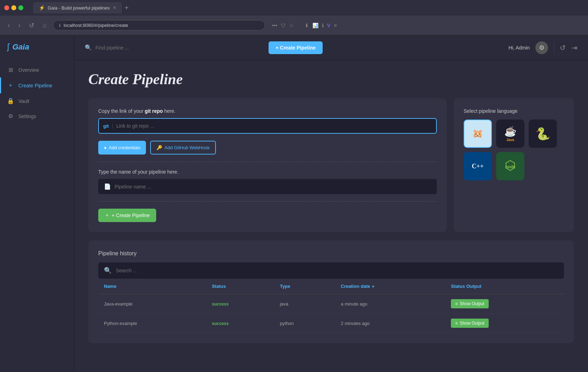 The image size is (588, 372). Describe the element at coordinates (32, 25) in the screenshot. I see `reload-button: ↺` at that location.